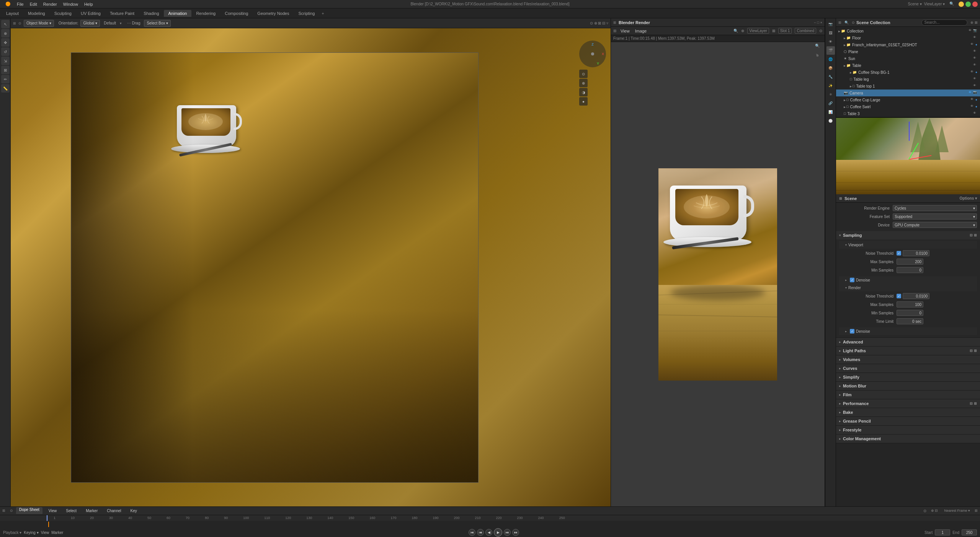 The width and height of the screenshot is (980, 537). What do you see at coordinates (961, 4) in the screenshot?
I see `minimize-button` at bounding box center [961, 4].